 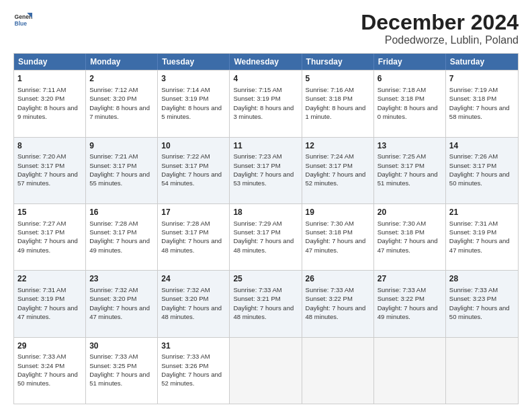 I want to click on day-number: 7, so click(x=482, y=79).